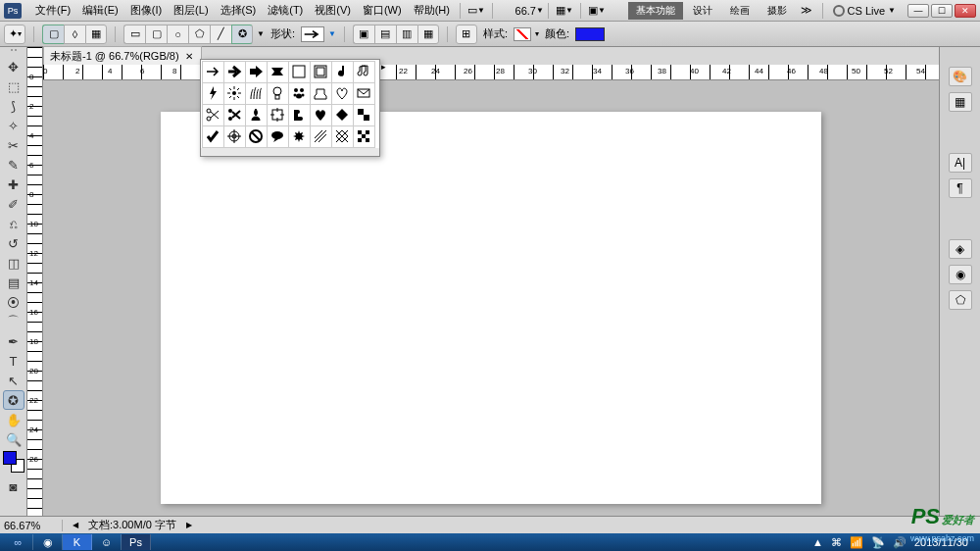  What do you see at coordinates (466, 34) in the screenshot?
I see `align-icon: ⊞` at bounding box center [466, 34].